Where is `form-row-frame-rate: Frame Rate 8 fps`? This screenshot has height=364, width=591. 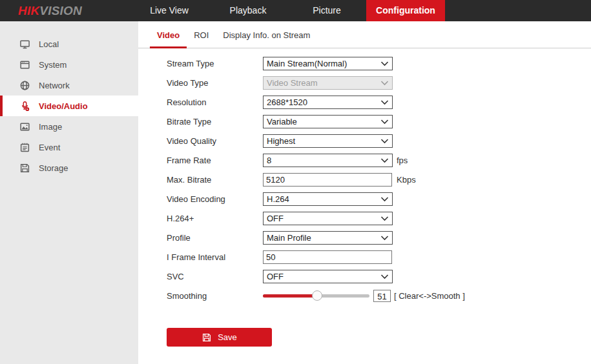
form-row-frame-rate: Frame Rate 8 fps is located at coordinates (364, 163).